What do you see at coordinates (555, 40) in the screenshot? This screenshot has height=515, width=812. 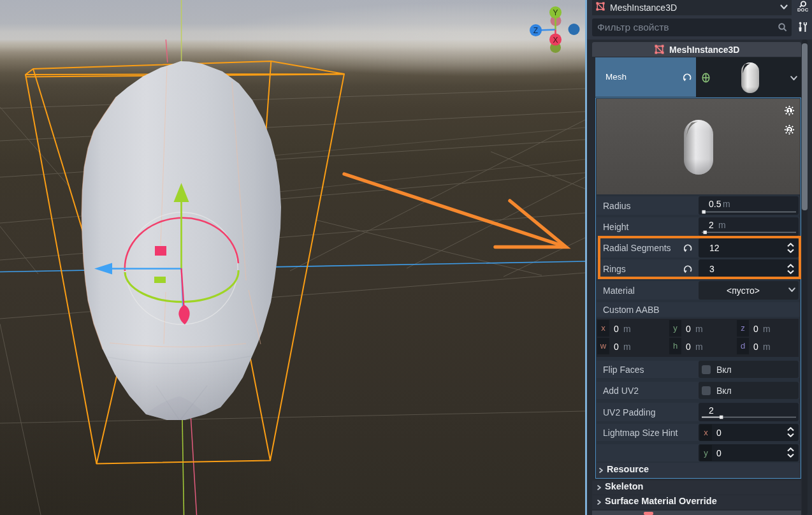 I see `svg-text: X` at bounding box center [555, 40].